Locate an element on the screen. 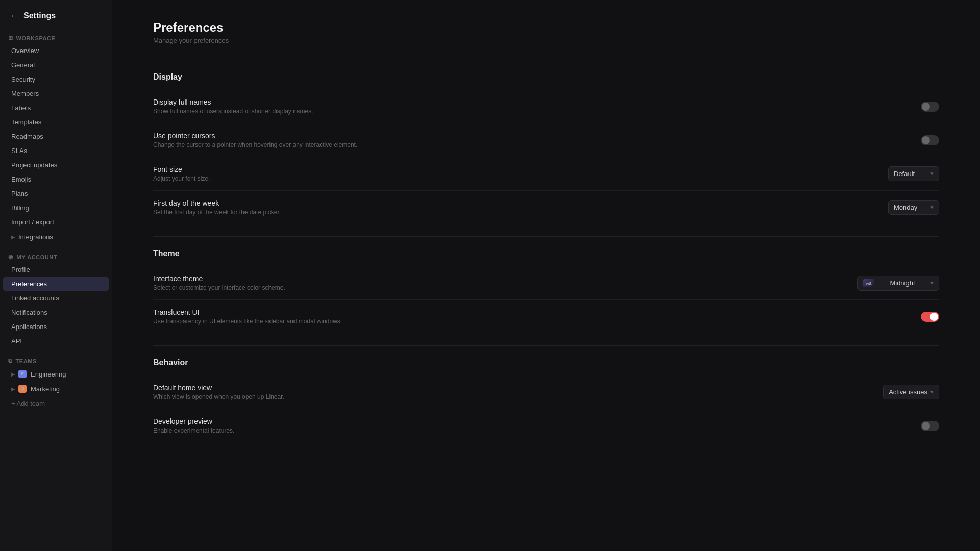 The height and width of the screenshot is (551, 980). theme-icon: Aa is located at coordinates (869, 283).